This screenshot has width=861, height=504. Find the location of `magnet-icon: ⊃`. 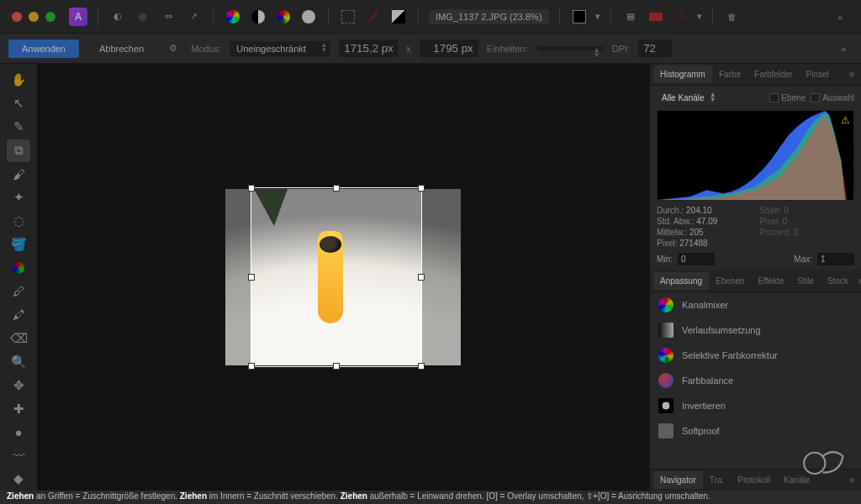

magnet-icon: ⊃ is located at coordinates (681, 17).